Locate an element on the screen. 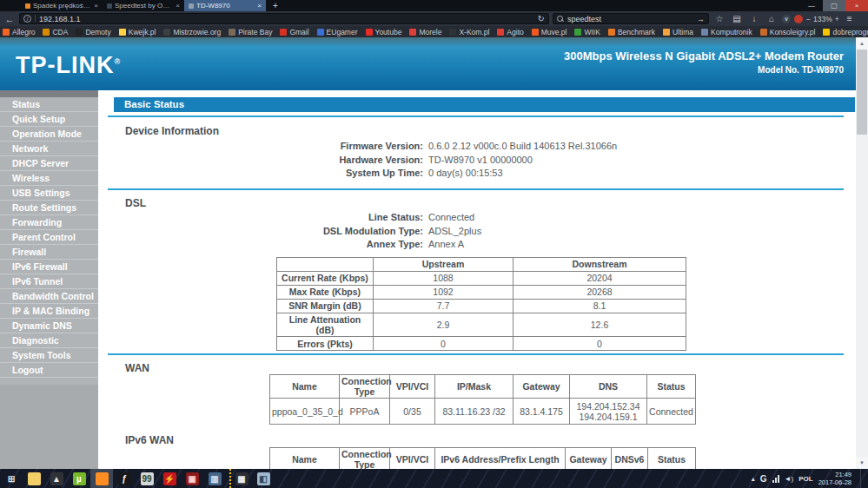 This screenshot has width=868, height=488. sidebar-item: IPv6 Tunnel is located at coordinates (49, 281).